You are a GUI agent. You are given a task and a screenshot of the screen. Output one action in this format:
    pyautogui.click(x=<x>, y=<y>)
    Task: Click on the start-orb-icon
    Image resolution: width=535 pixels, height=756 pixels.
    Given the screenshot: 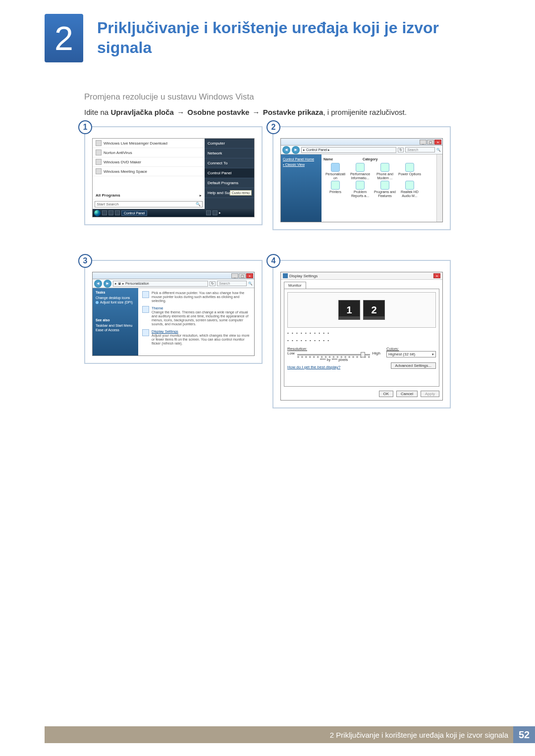 What is the action you would take?
    pyautogui.click(x=97, y=213)
    